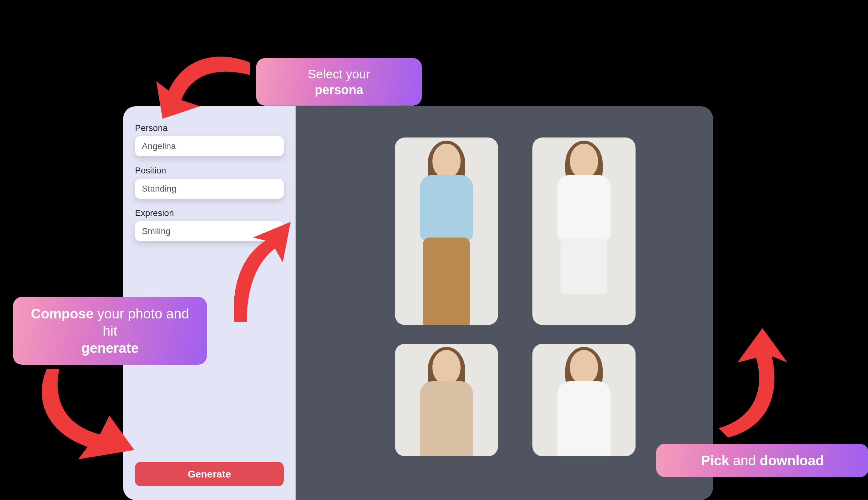  Describe the element at coordinates (339, 82) in the screenshot. I see `callout-select-persona: Select your persona` at that location.